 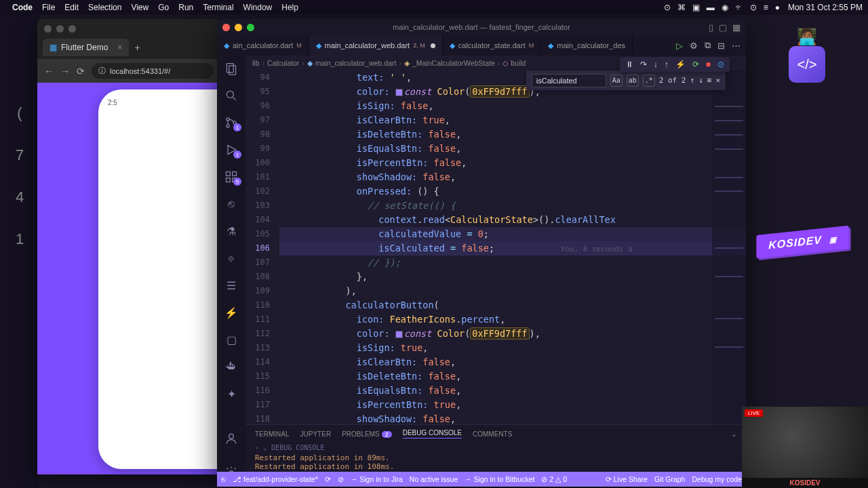 What do you see at coordinates (496, 466) in the screenshot?
I see `console-log-line: Restarted application in 108ms.` at bounding box center [496, 466].